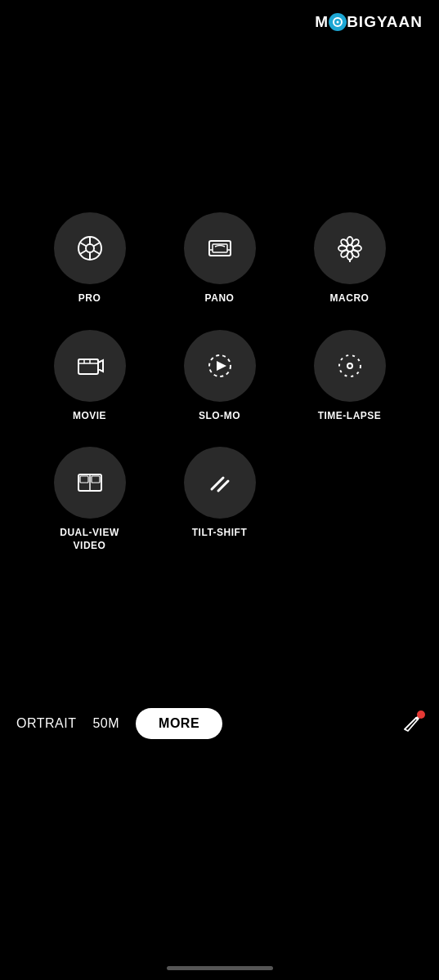  Describe the element at coordinates (412, 724) in the screenshot. I see `edit-icon-container` at that location.